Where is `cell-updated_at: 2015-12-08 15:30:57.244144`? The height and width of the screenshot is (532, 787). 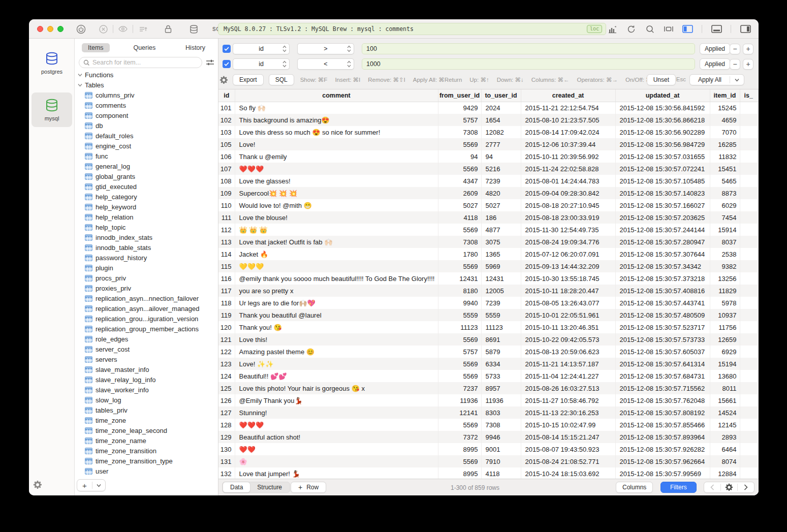
cell-updated_at: 2015-12-08 15:30:57.244144 is located at coordinates (663, 230).